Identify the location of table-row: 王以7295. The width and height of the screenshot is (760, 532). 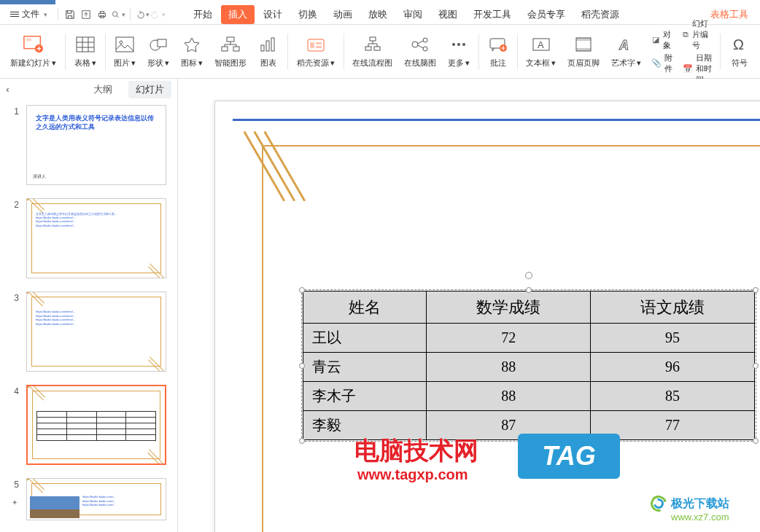
(530, 338).